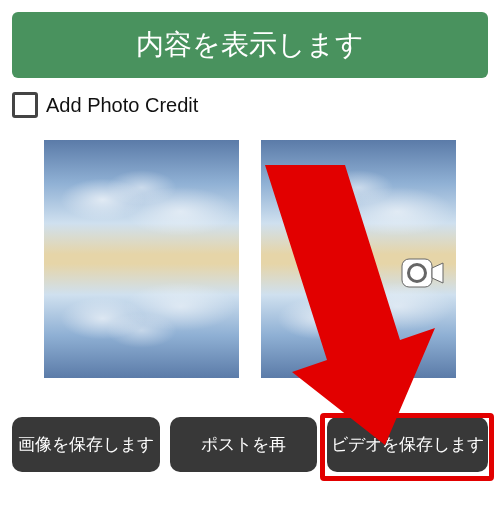  What do you see at coordinates (423, 273) in the screenshot?
I see `video-camera-icon` at bounding box center [423, 273].